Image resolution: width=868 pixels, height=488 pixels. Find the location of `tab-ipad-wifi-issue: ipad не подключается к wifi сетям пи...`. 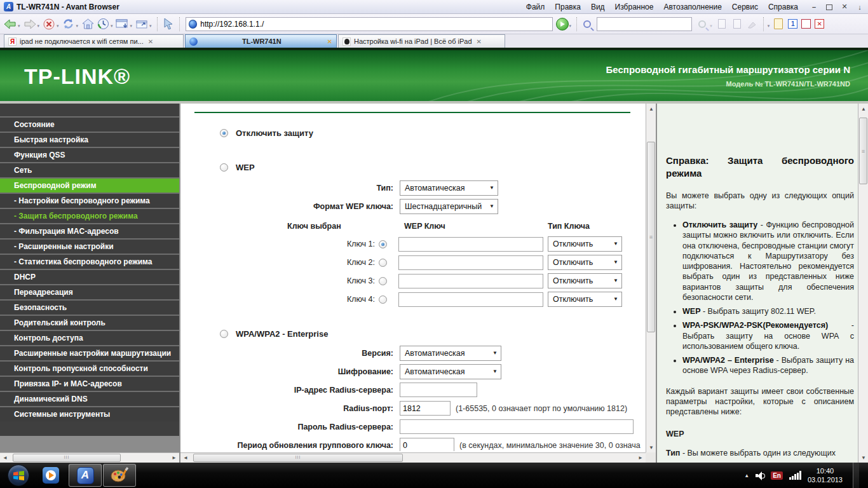

tab-ipad-wifi-issue: ipad не подключается к wifi сетям пи... is located at coordinates (94, 41).